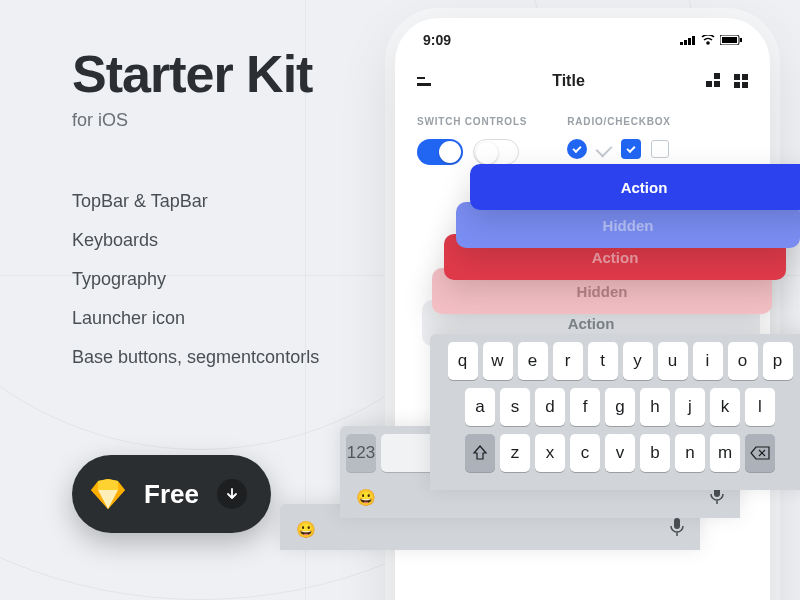 The height and width of the screenshot is (600, 800). Describe the element at coordinates (242, 318) in the screenshot. I see `feature-item: Launcher icon` at that location.